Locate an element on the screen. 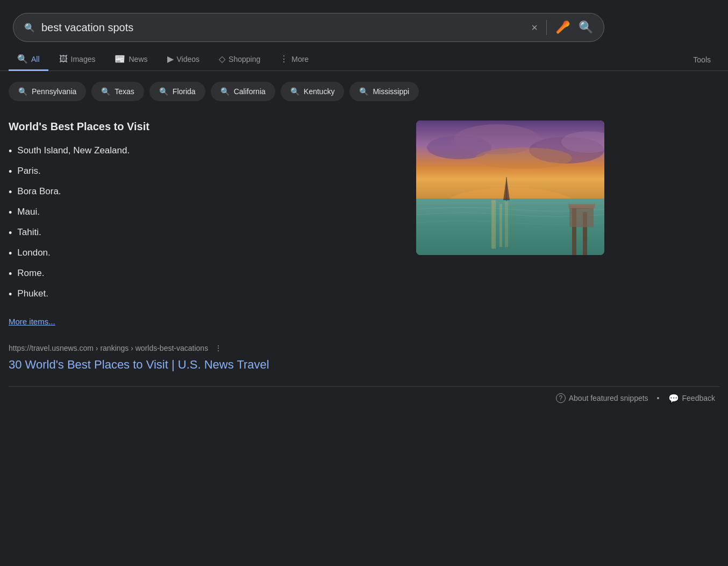 The image size is (728, 566). footer: ? About featured snippets • 💬 Feedback is located at coordinates (364, 398).